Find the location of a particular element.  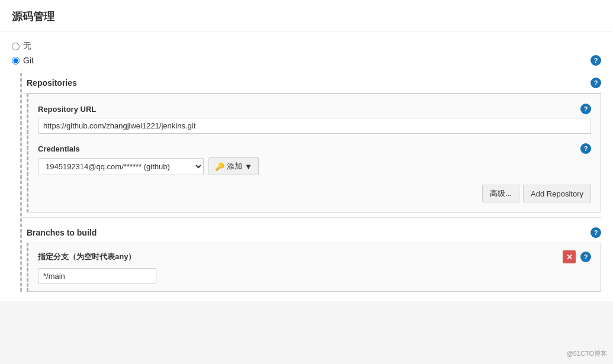

repositories-header: Repositories ? is located at coordinates (312, 83).